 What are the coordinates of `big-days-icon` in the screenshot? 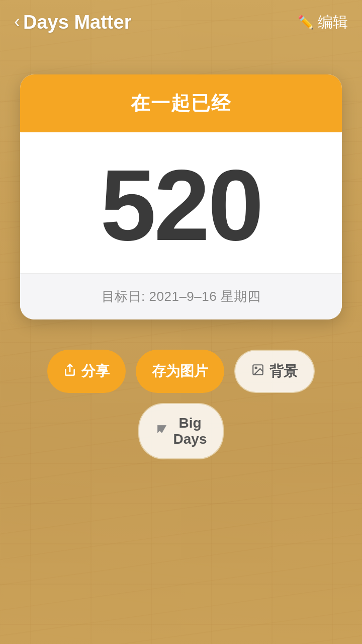 It's located at (162, 432).